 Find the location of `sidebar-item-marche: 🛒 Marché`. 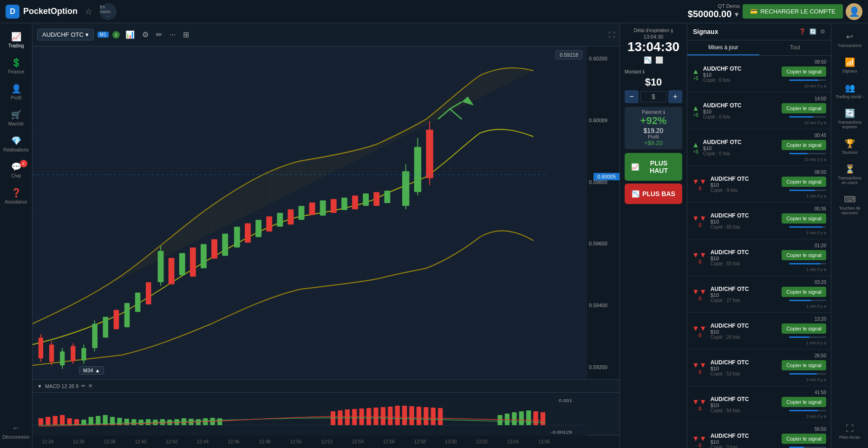

sidebar-item-marche: 🛒 Marché is located at coordinates (16, 118).